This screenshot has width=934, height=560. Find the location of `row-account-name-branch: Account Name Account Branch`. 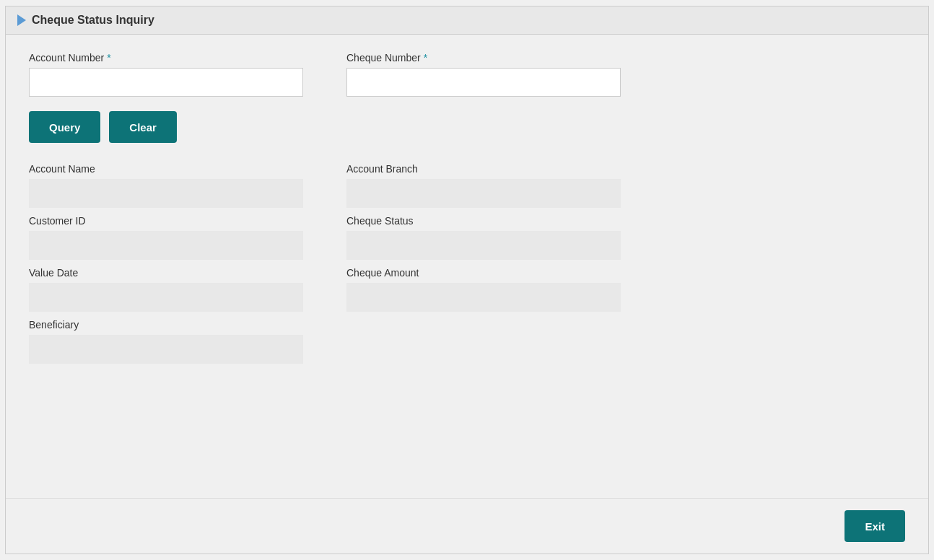

row-account-name-branch: Account Name Account Branch is located at coordinates (467, 185).